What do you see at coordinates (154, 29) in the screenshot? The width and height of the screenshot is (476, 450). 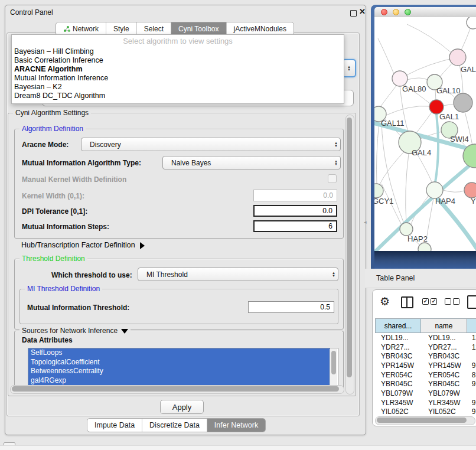 I see `tab-select: Select` at bounding box center [154, 29].